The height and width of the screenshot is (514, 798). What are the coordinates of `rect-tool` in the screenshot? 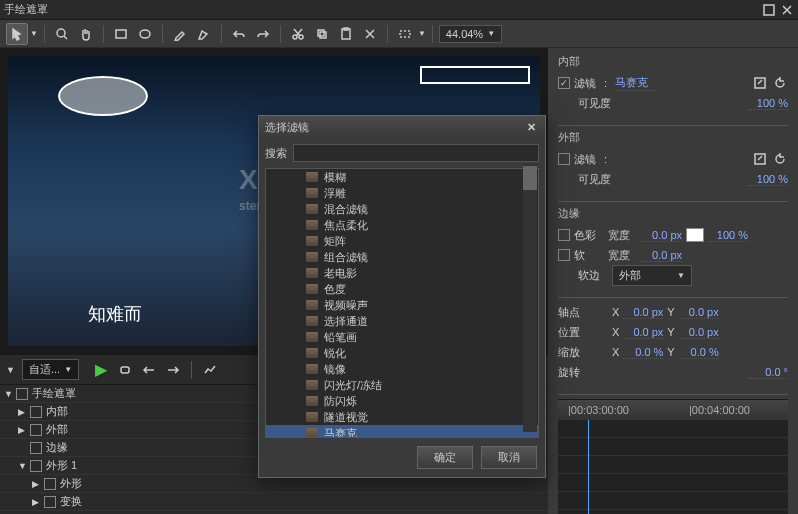 It's located at (121, 34).